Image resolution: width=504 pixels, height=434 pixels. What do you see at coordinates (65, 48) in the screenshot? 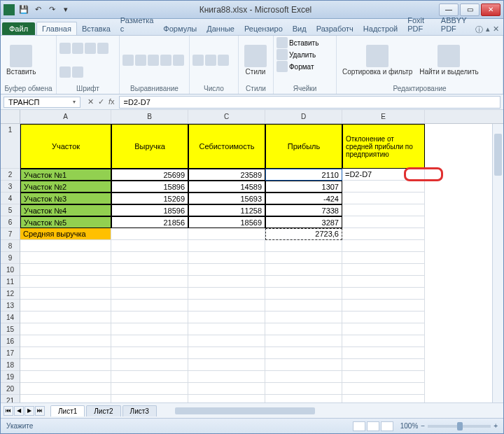
I see `bold-icon` at bounding box center [65, 48].